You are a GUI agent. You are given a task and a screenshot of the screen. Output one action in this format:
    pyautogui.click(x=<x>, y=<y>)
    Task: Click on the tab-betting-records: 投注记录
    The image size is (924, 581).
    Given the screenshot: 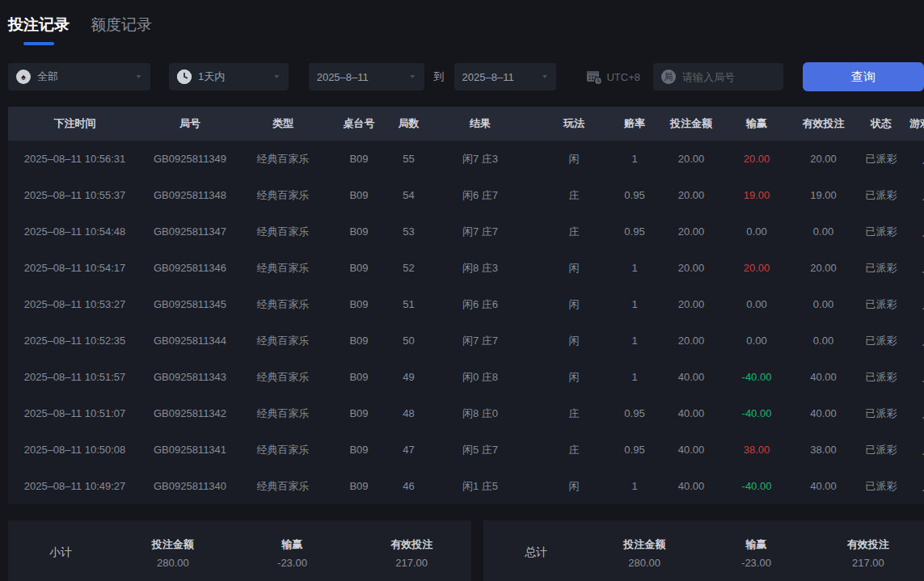 What is the action you would take?
    pyautogui.click(x=39, y=30)
    